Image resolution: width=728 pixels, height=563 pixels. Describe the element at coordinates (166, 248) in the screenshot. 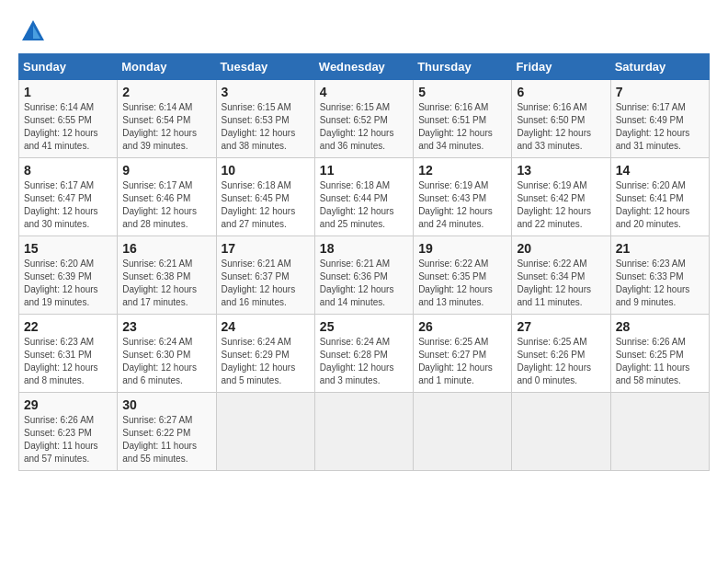

I see `day-number: 16` at that location.